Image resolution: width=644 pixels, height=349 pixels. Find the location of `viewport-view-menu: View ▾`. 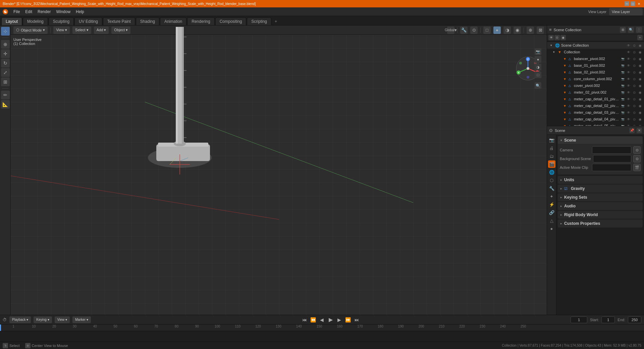

viewport-view-menu: View ▾ is located at coordinates (62, 30).